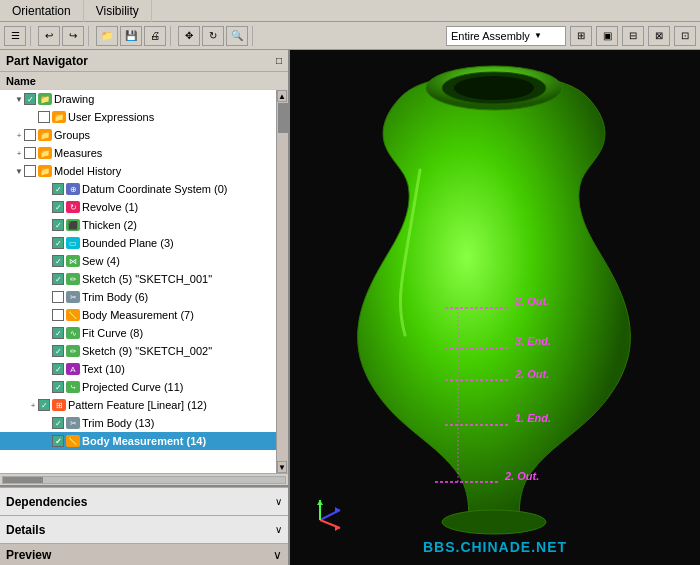 Image resolution: width=700 pixels, height=565 pixels. Describe the element at coordinates (607, 36) in the screenshot. I see `frame-btn: ▣` at that location.